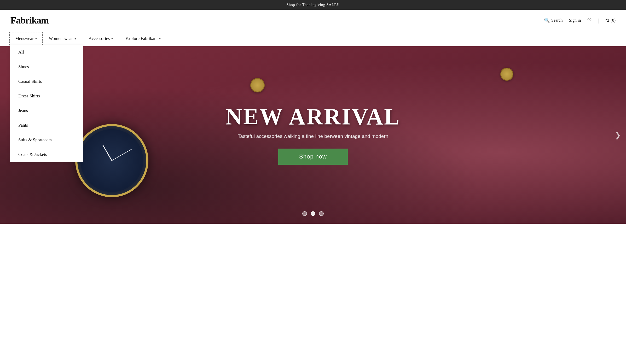 The image size is (626, 364). I want to click on dropdown-item-dress-shirts: Dress Shirts, so click(47, 96).